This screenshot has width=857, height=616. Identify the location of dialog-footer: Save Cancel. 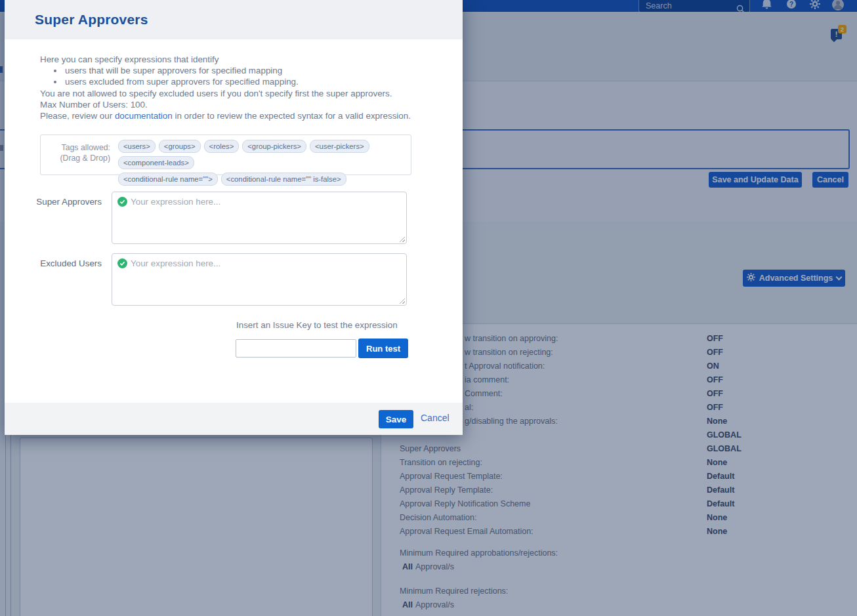
(234, 419).